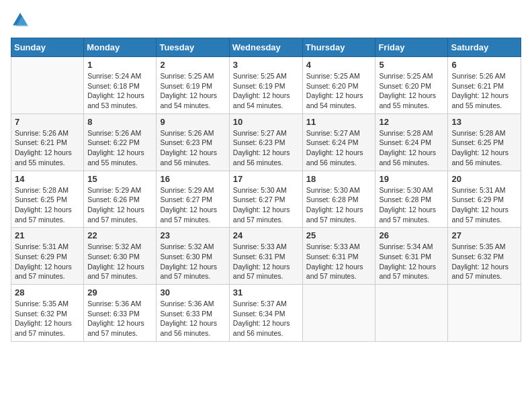  Describe the element at coordinates (485, 199) in the screenshot. I see `calendar-cell: 20Sunrise: 5:31 AM Sunset: 6:29 PM Dayli…` at that location.